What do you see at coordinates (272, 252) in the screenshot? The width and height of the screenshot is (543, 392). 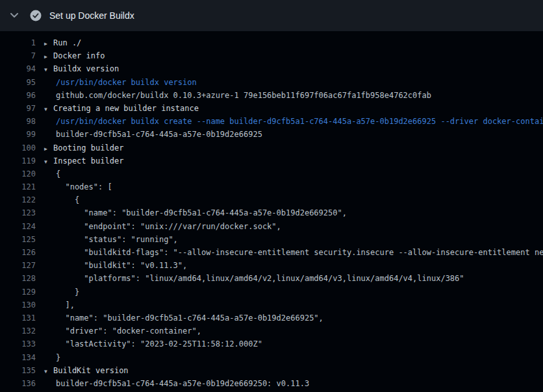 I see `log-line: 126 "buildkitd-flags": "--allow-insecure…` at bounding box center [272, 252].